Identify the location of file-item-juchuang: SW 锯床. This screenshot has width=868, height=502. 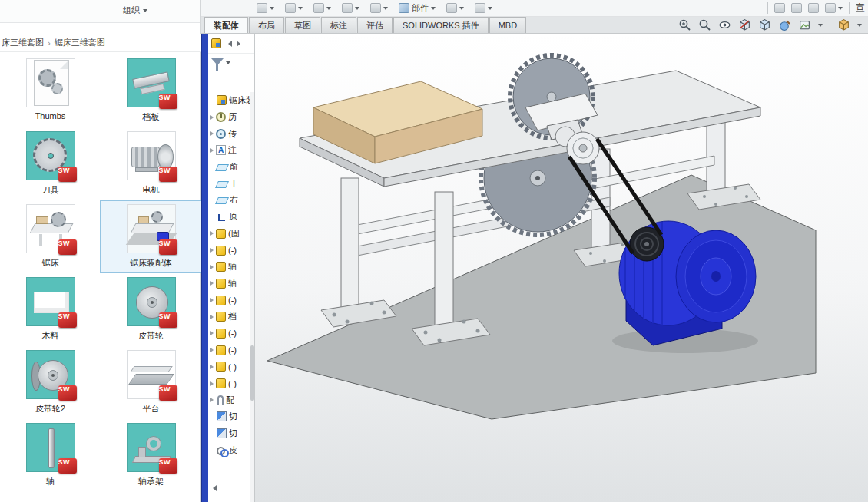
(51, 236).